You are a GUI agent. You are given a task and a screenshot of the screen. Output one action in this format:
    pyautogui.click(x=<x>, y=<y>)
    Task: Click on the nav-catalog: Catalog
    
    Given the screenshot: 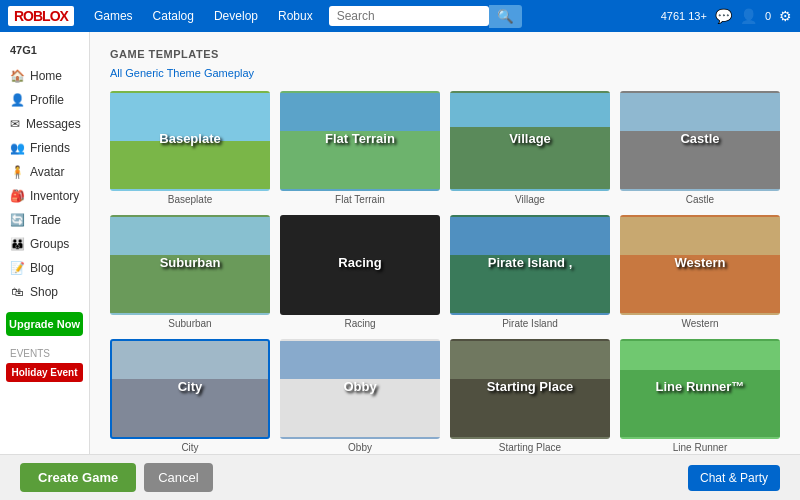 What is the action you would take?
    pyautogui.click(x=174, y=16)
    